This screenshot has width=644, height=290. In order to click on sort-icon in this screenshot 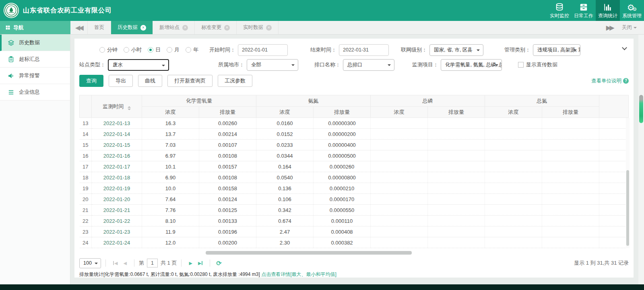, I will do `click(129, 108)`.